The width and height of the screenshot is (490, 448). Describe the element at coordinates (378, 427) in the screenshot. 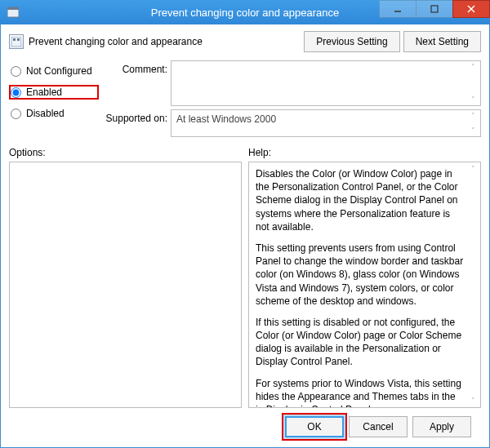

I see `cancel-button: Cancel` at that location.